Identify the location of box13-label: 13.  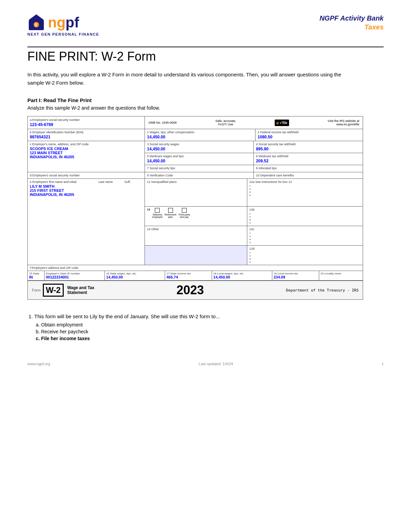
(149, 210).